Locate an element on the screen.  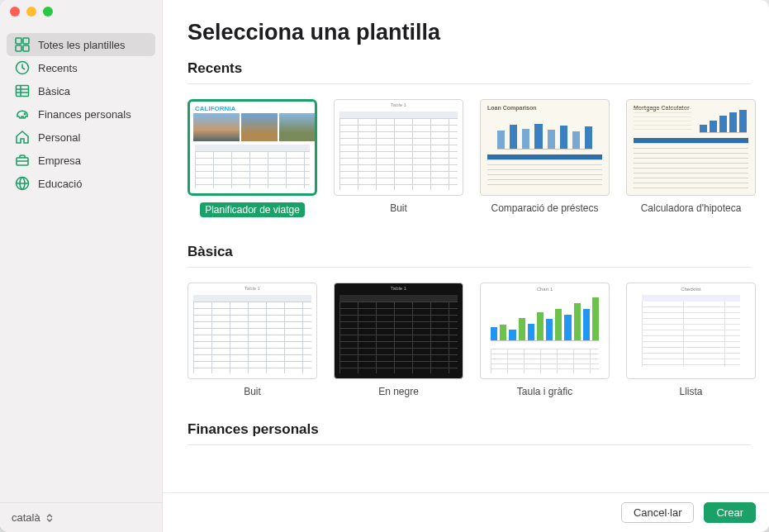
template-thumbnail: Loan Comparison is located at coordinates (545, 147).